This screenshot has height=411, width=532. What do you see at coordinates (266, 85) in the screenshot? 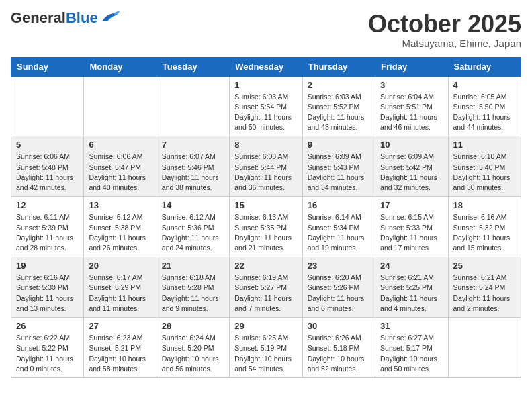
I see `day-number: 1` at bounding box center [266, 85].